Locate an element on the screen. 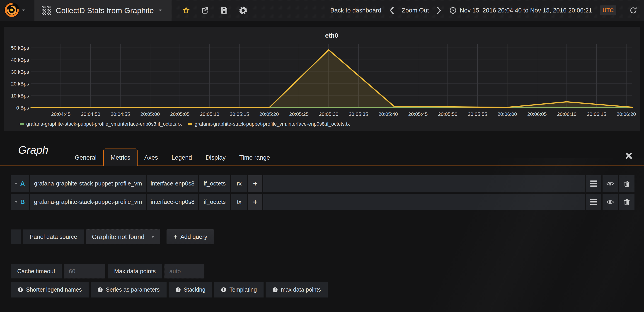 This screenshot has height=312, width=644. tab-axes: Axes is located at coordinates (151, 158).